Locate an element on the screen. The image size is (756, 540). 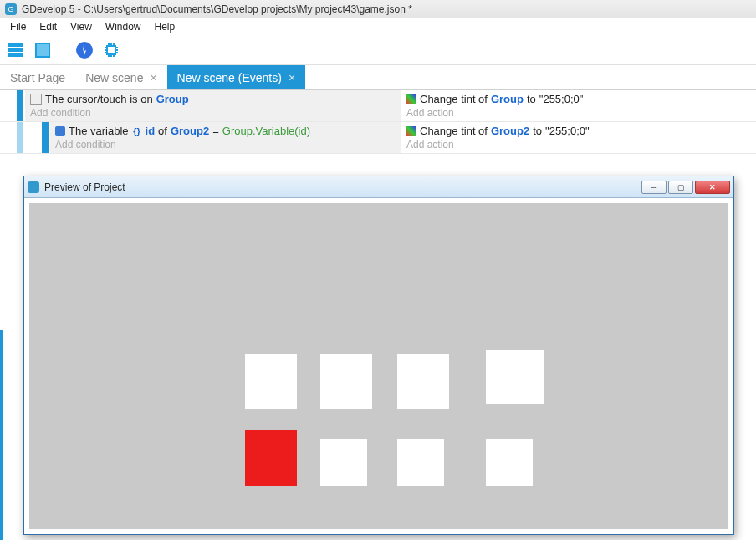
preview-icon is located at coordinates (84, 50).